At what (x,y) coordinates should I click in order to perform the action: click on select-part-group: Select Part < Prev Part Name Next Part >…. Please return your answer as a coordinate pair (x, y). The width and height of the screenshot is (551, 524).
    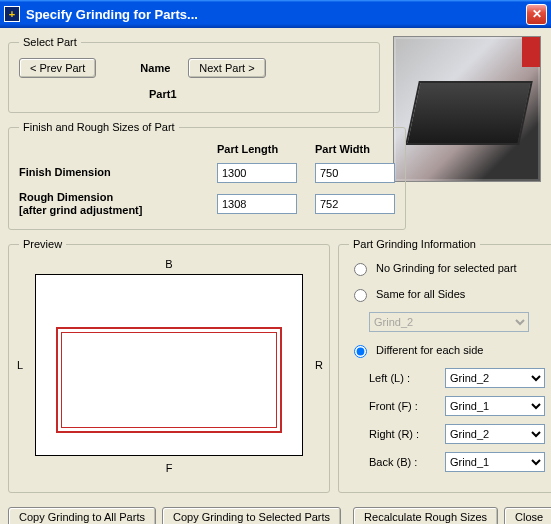
    Looking at the image, I should click on (194, 74).